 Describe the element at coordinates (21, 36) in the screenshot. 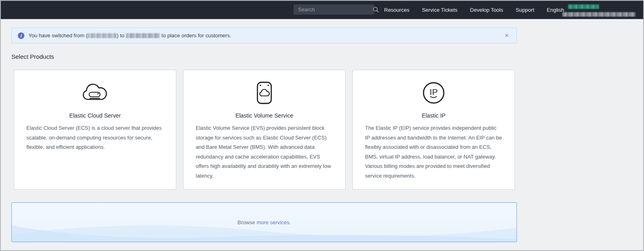

I see `info-icon: i` at that location.